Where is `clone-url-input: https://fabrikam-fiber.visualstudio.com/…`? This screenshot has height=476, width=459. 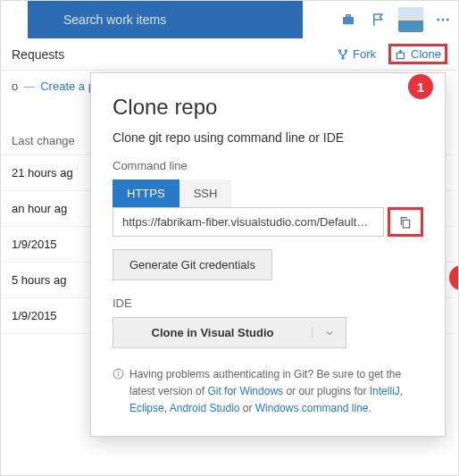
clone-url-input: https://fabrikam-fiber.visualstudio.com/… is located at coordinates (248, 221).